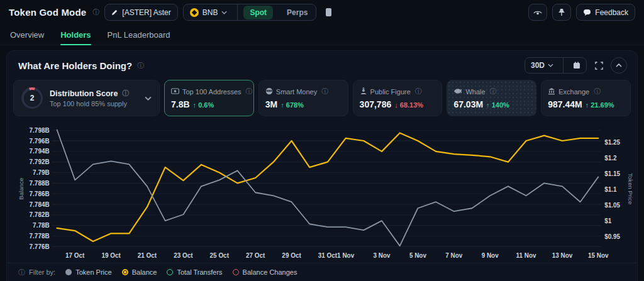  I want to click on tab-holders: Holders, so click(75, 35).